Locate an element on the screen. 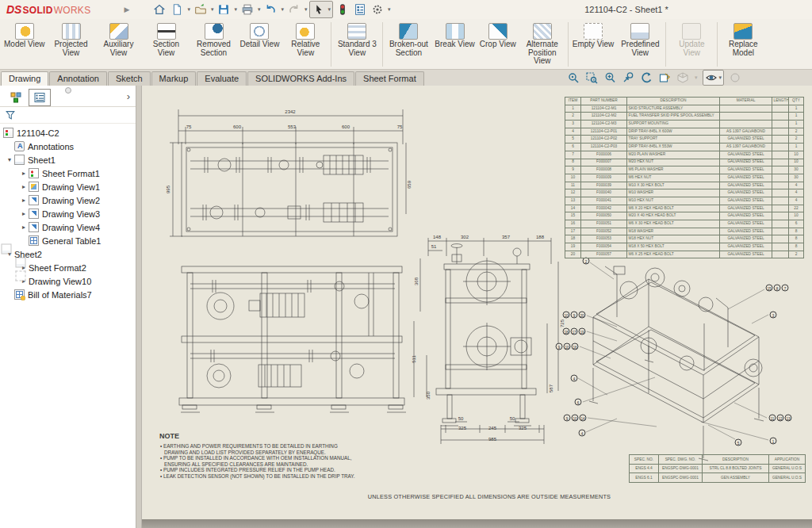 This screenshot has width=812, height=528. select-tool-pressed: ▾ is located at coordinates (321, 10).